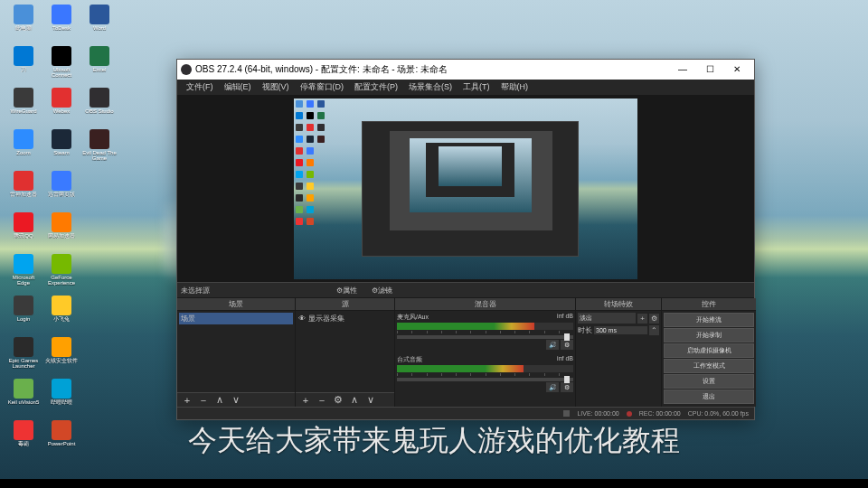 The width and height of the screenshot is (868, 488). I want to click on desktop-icon: 网易加速器, so click(61, 232).